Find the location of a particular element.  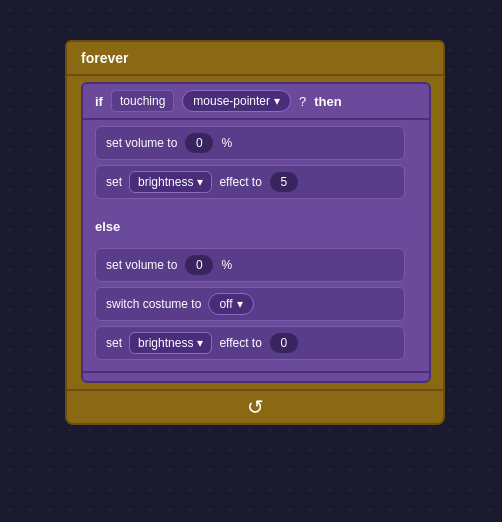

forever-header: forever is located at coordinates (255, 58).